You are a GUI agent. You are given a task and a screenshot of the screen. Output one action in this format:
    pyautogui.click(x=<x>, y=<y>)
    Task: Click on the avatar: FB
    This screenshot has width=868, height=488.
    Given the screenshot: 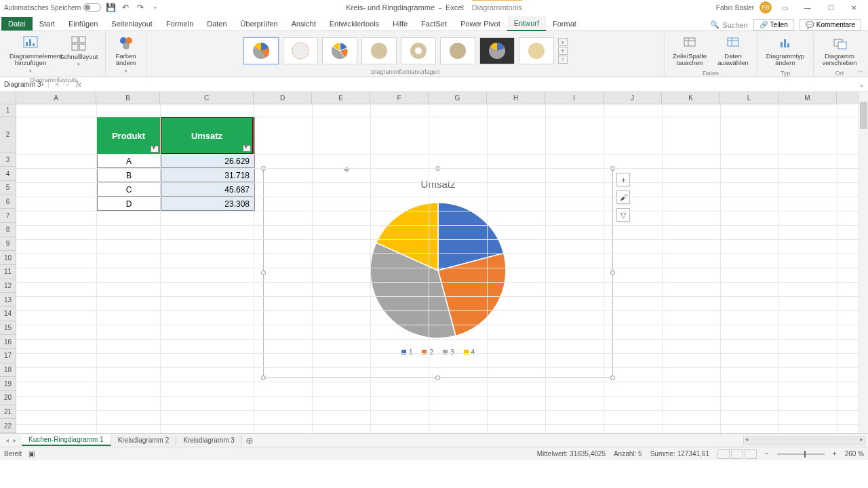 What is the action you would take?
    pyautogui.click(x=766, y=7)
    